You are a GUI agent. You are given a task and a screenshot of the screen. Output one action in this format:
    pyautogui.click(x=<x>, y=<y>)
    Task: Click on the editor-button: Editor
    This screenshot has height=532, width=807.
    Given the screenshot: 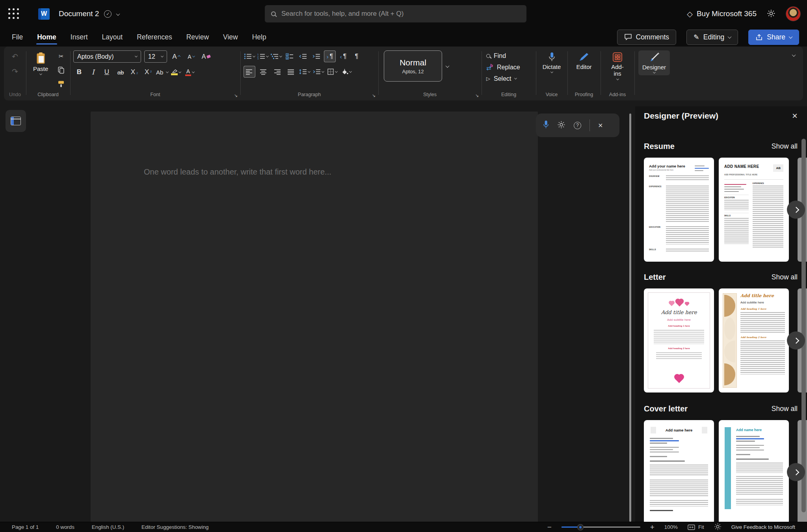 What is the action you would take?
    pyautogui.click(x=584, y=61)
    